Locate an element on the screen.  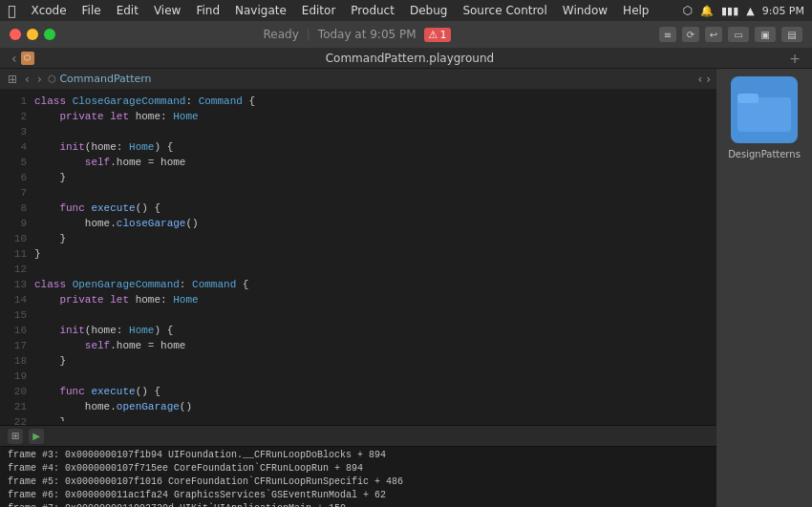
breadcrumb-path: CommandPattern is located at coordinates (105, 78).